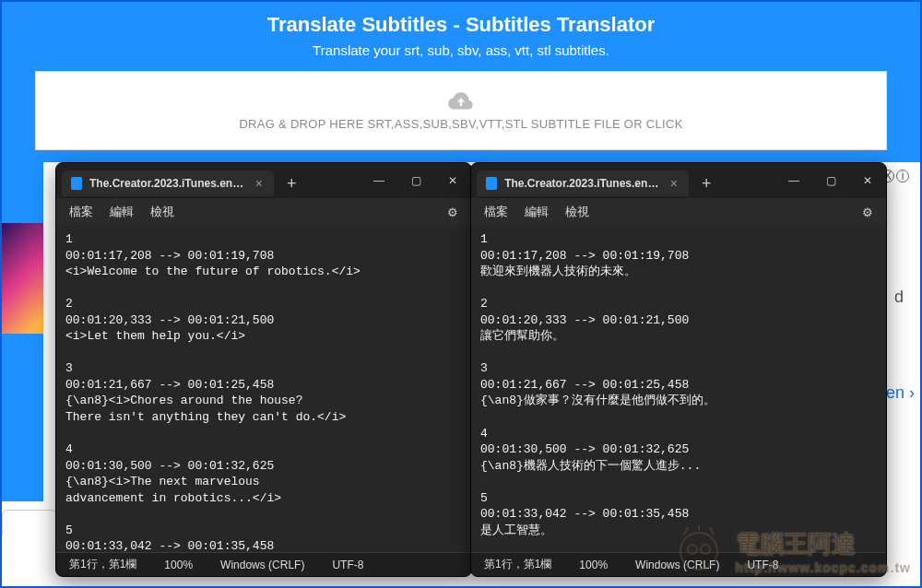 The height and width of the screenshot is (588, 922). Describe the element at coordinates (461, 25) in the screenshot. I see `page-title: Translate Subtitles - Subtitles Translat…` at that location.